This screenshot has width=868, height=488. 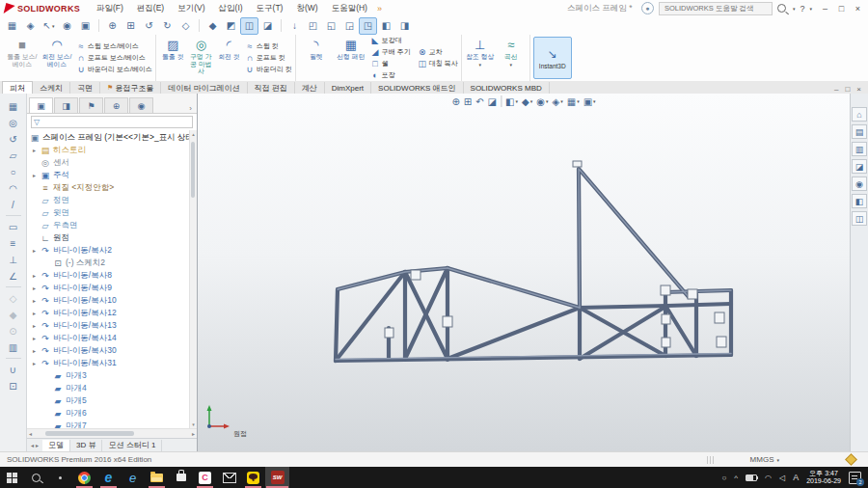 I want to click on tree-item: ▸ ↷ 바디-이동/복사13, so click(x=112, y=326).